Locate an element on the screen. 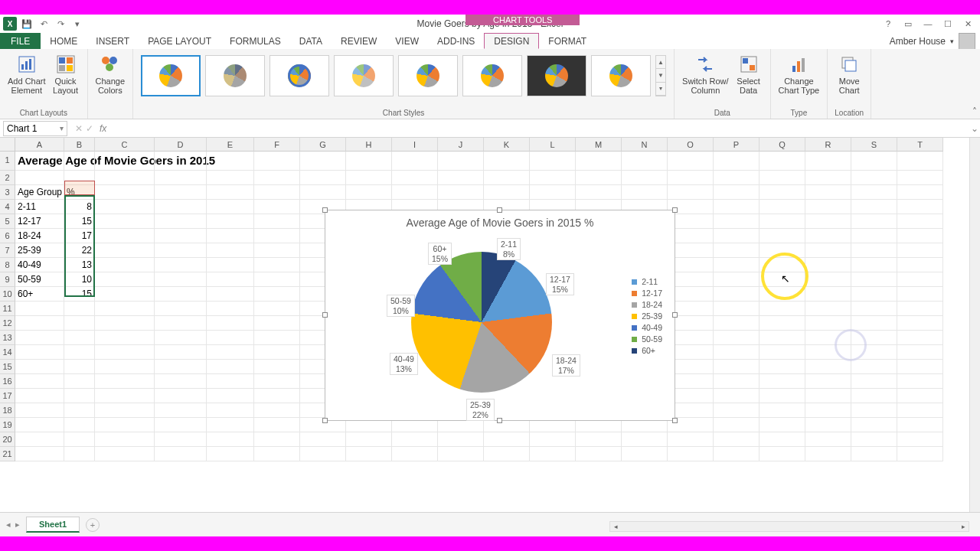 The height and width of the screenshot is (551, 980). row-header: 7 is located at coordinates (8, 251).